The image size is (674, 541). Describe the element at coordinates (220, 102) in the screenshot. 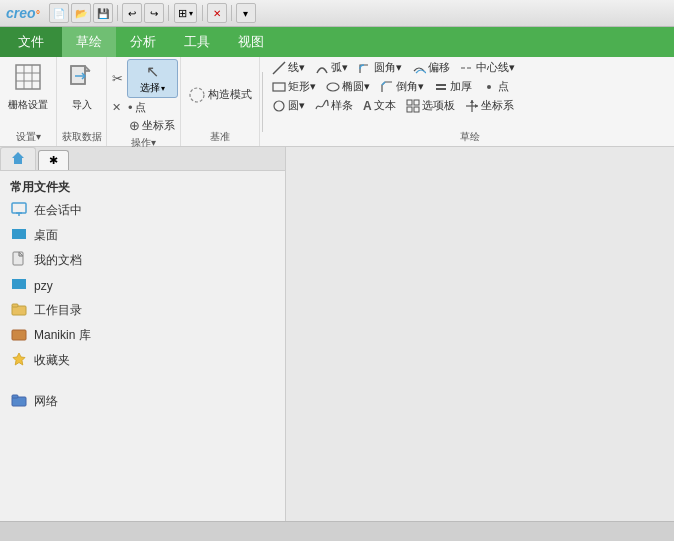

I see `ribbon-group-base: 构造模式 基准` at that location.